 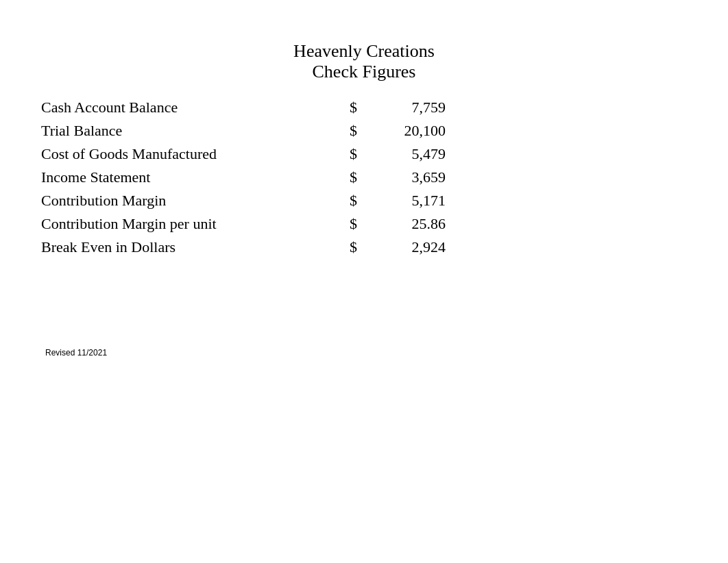 I want to click on row-value: 5,171, so click(x=411, y=201).